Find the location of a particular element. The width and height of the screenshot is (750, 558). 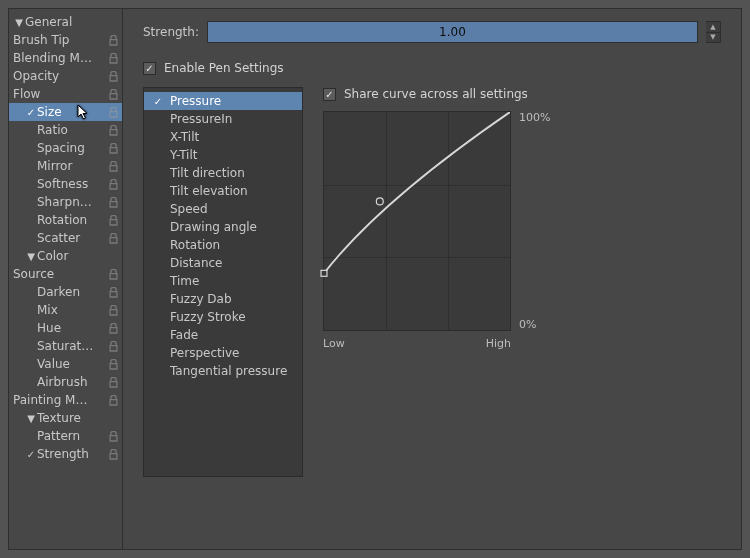

curve-y-labels: 100% 0% is located at coordinates (534, 221).